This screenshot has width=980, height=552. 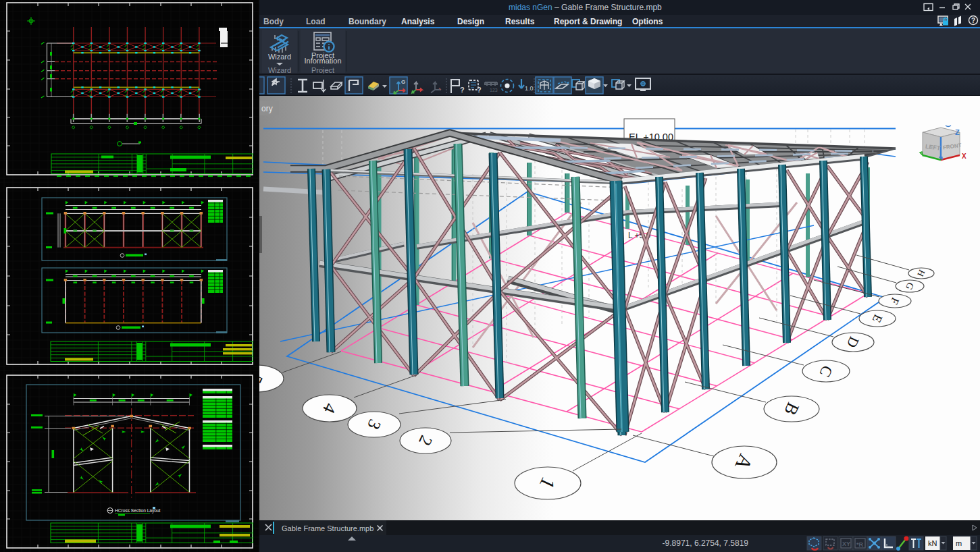 I want to click on svg-text: Z, so click(x=958, y=132).